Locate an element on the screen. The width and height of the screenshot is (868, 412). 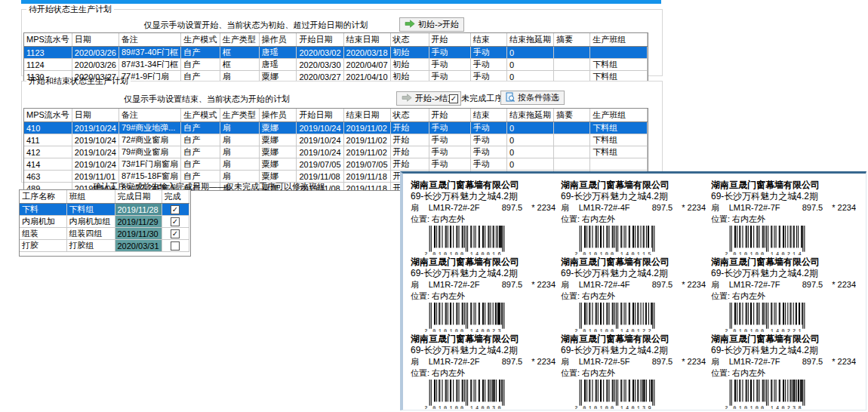
table-cell: 73#1F门扇窗扇 is located at coordinates (149, 164).